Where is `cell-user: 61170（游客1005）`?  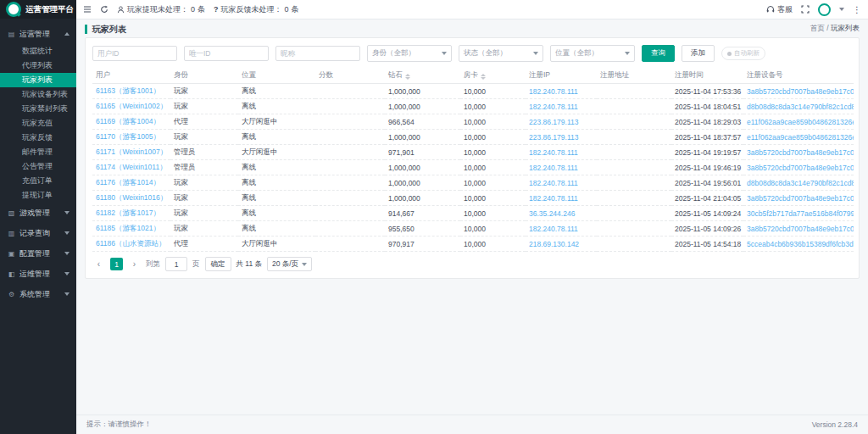 cell-user: 61170（游客1005） is located at coordinates (131, 137).